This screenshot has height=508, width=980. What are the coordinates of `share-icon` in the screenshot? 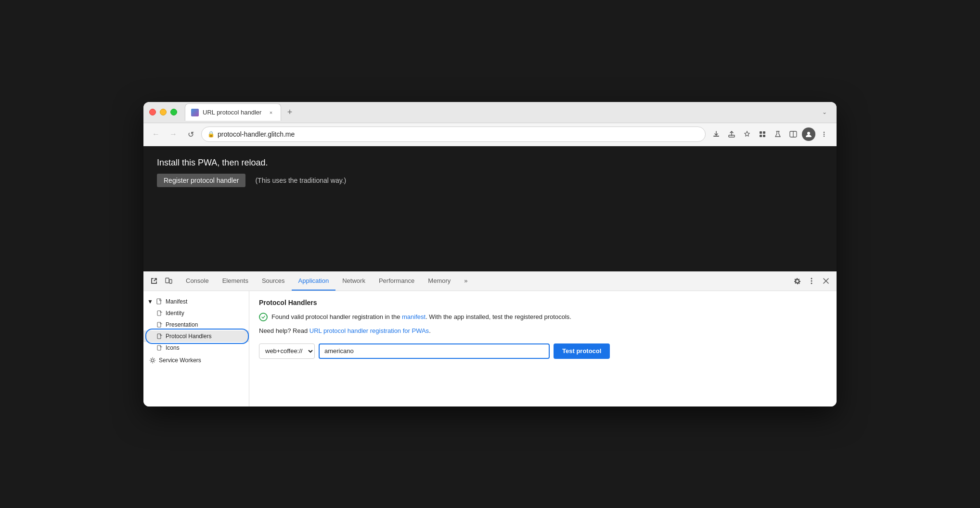 It's located at (732, 134).